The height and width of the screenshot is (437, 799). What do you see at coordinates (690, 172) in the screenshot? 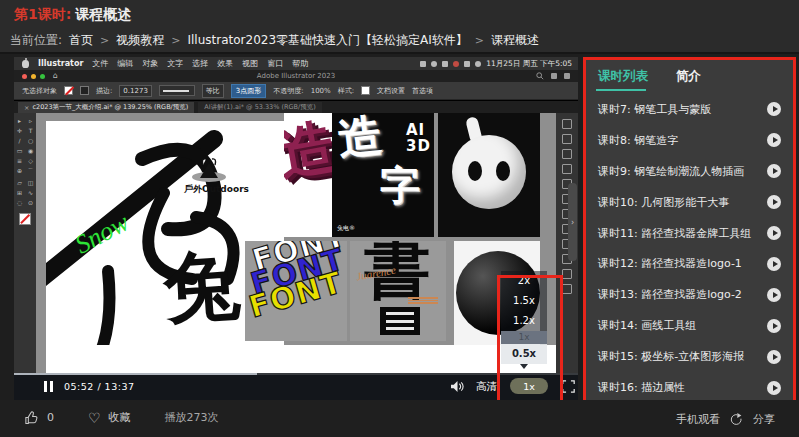
I see `lesson-item-9: 课时9: 钢笔绘制潮流人物插画` at bounding box center [690, 172].